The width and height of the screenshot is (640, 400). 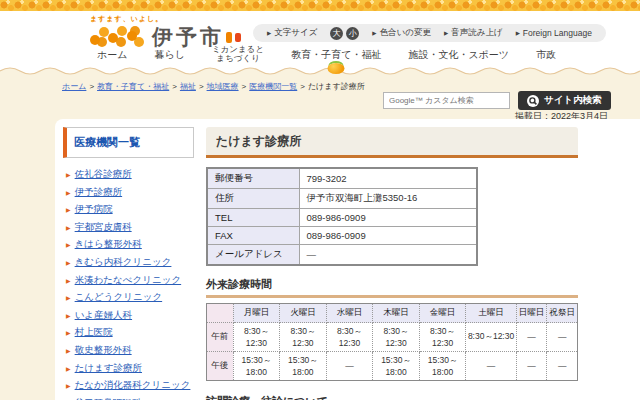 What do you see at coordinates (128, 142) in the screenshot?
I see `sidebar-title: 医療機関一覧` at bounding box center [128, 142].